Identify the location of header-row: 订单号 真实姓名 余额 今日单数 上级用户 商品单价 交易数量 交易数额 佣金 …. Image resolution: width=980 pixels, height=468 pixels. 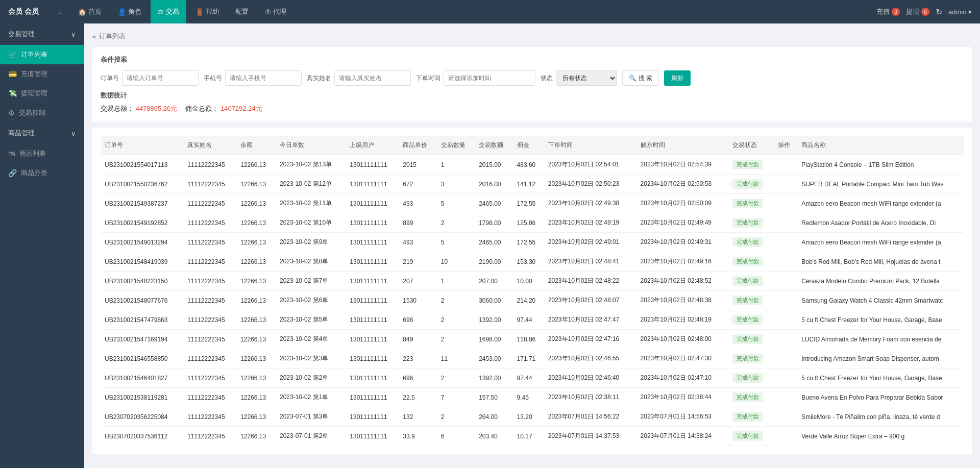
(532, 145).